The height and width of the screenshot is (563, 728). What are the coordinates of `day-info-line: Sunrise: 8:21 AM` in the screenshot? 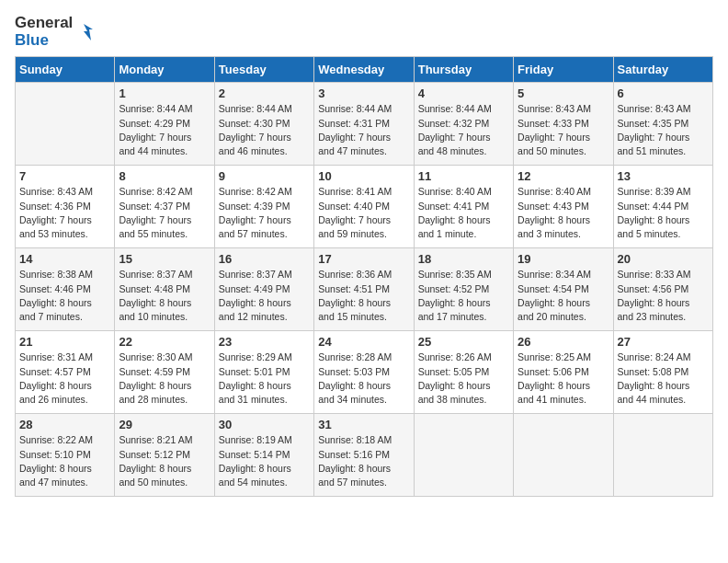 It's located at (164, 440).